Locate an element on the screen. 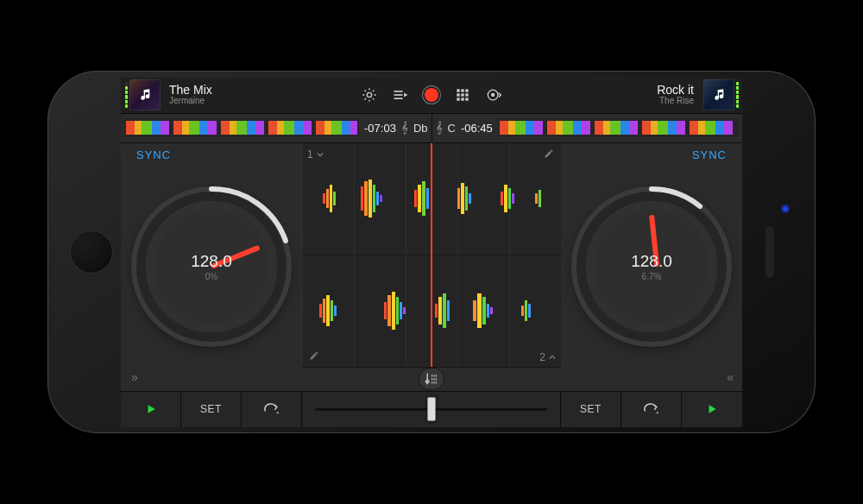  fader-icon is located at coordinates (432, 379).